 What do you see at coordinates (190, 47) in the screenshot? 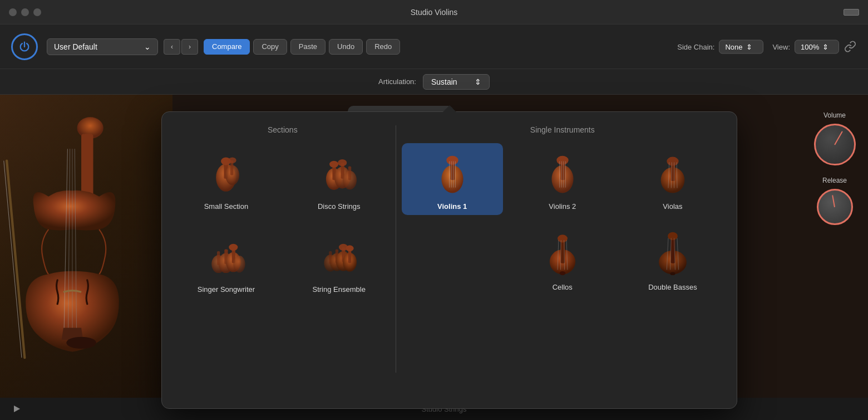
I see `nav-next-button: ›` at bounding box center [190, 47].